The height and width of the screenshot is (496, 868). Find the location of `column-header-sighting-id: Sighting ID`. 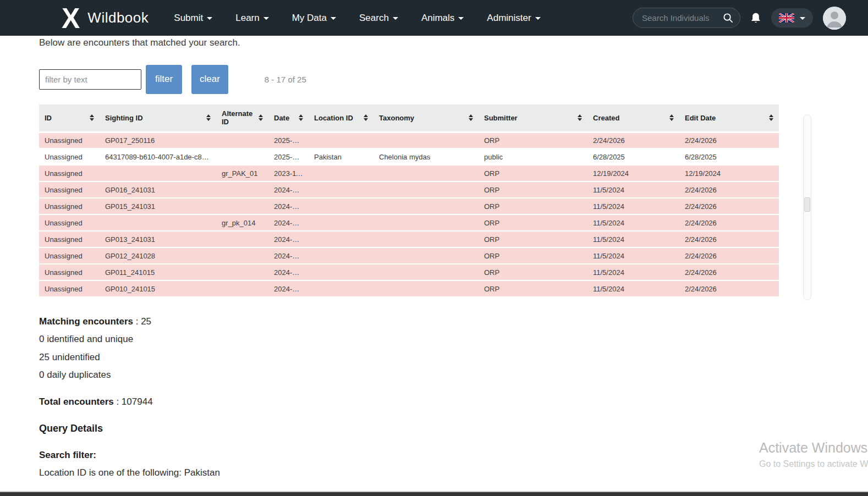

column-header-sighting-id: Sighting ID is located at coordinates (158, 118).